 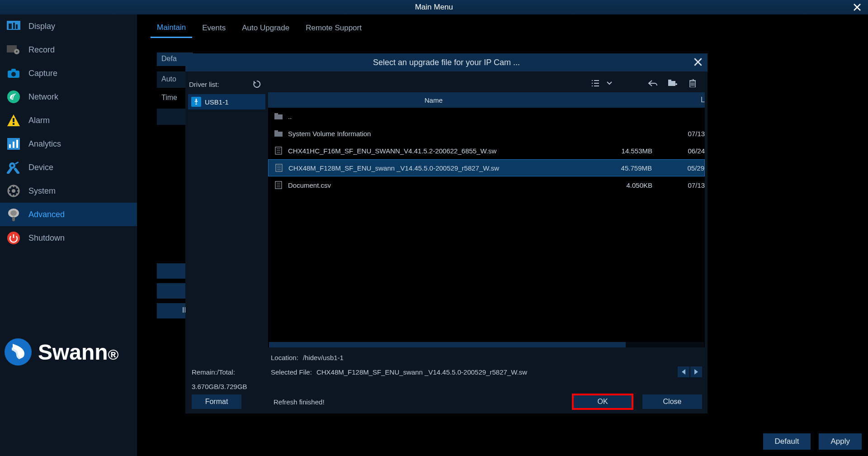 I want to click on list-icon, so click(x=596, y=83).